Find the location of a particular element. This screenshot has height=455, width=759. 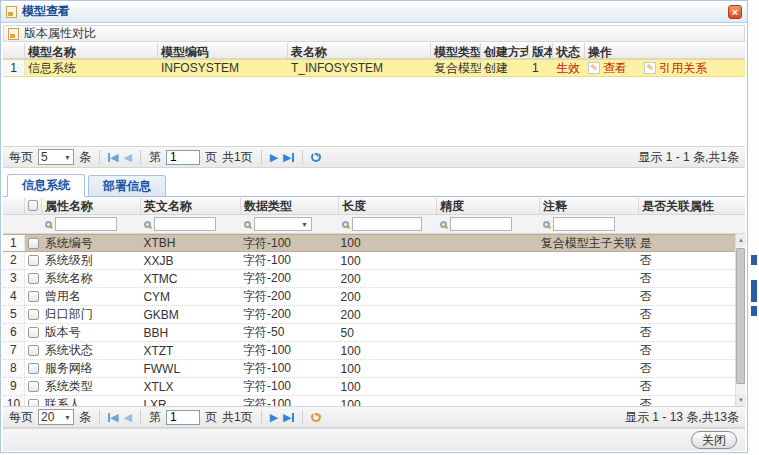

filter-select-data-type: ▼ is located at coordinates (283, 224).